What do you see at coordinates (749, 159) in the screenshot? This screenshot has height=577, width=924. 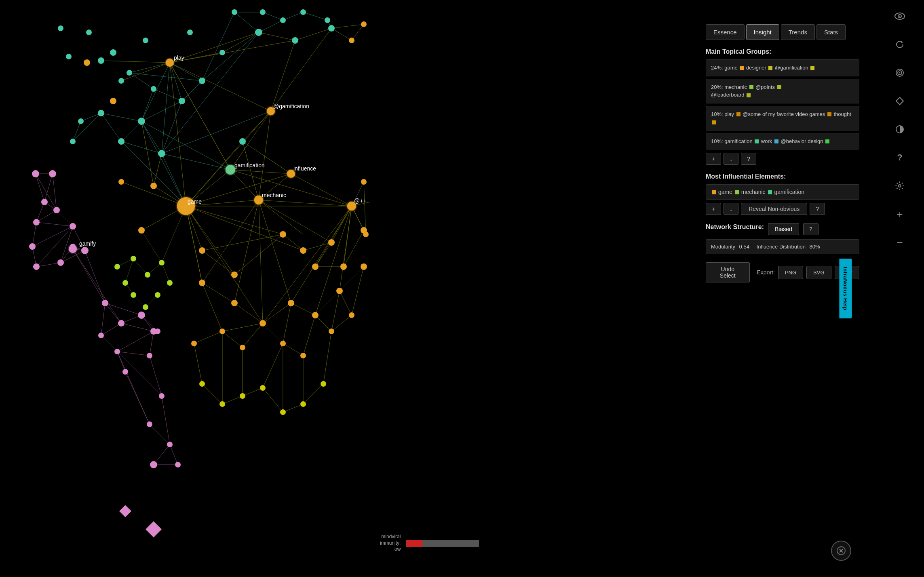 I see `help-group-btn: ?` at bounding box center [749, 159].